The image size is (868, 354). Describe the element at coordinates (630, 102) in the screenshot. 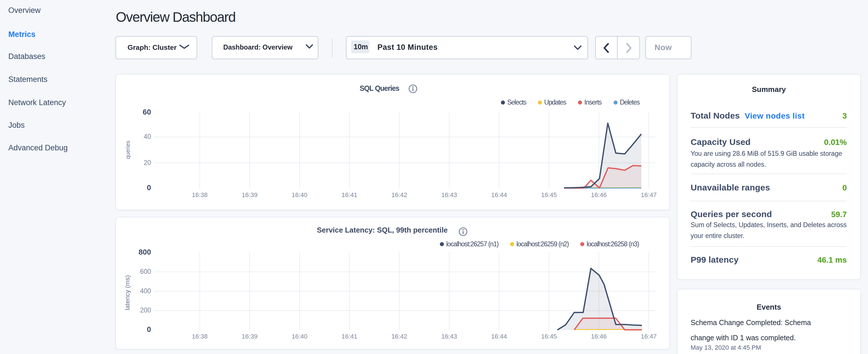

I see `svg-text: Deletes` at that location.